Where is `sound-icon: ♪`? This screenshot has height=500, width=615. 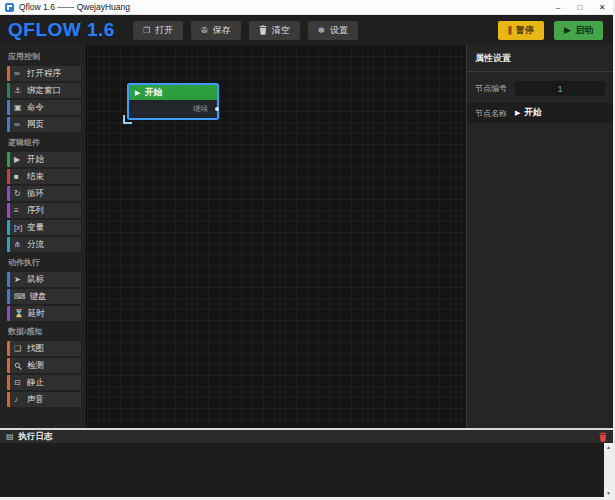
sound-icon: ♪ is located at coordinates (18, 400).